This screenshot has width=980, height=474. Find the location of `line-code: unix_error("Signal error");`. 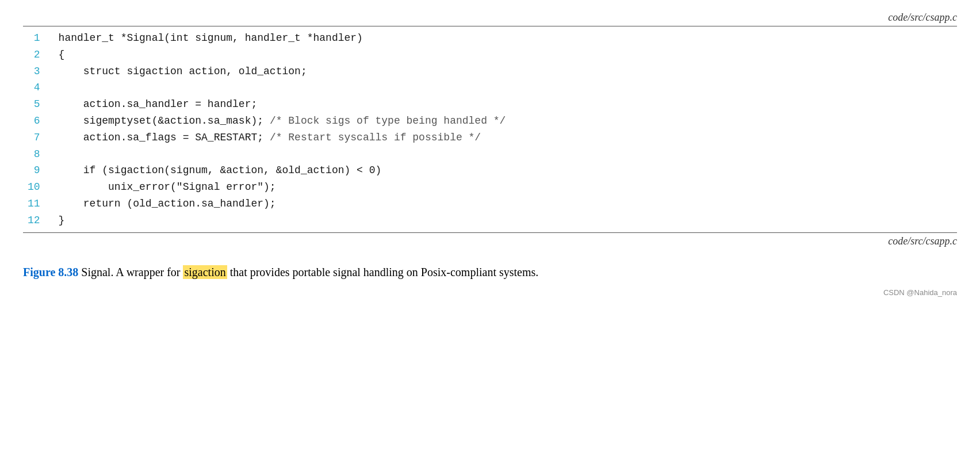

line-code: unix_error("Signal error"); is located at coordinates (507, 188).